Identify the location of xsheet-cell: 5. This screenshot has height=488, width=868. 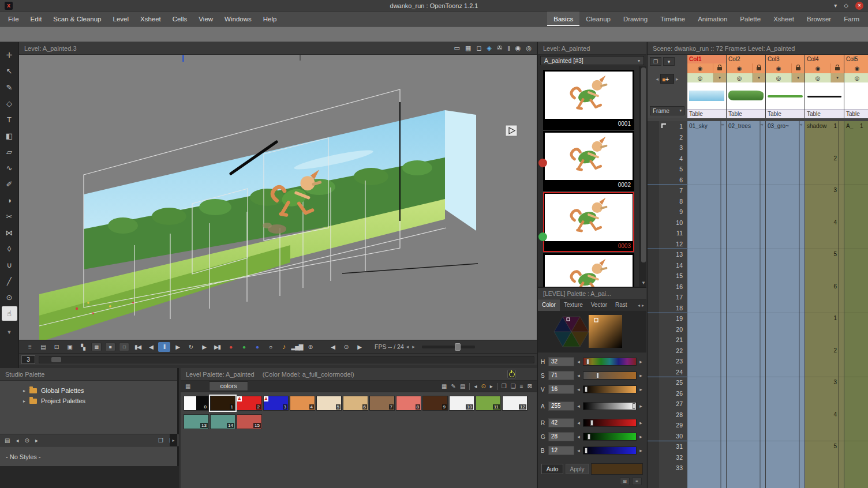
(824, 446).